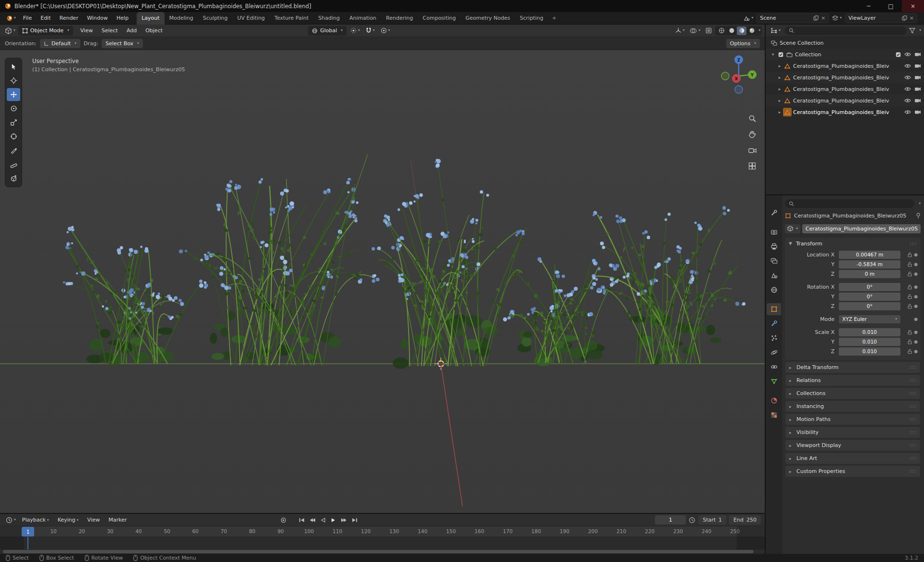  Describe the element at coordinates (774, 352) in the screenshot. I see `tab-physics` at that location.